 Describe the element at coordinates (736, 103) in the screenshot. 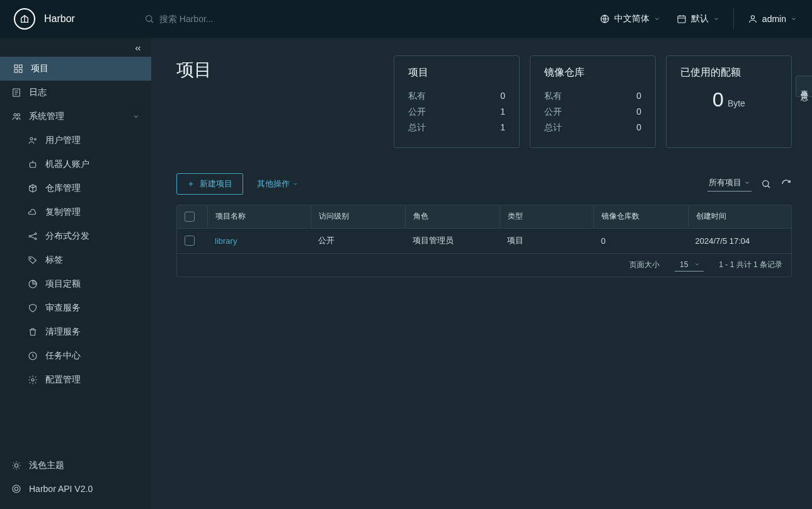

I see `quota-unit: Byte` at that location.